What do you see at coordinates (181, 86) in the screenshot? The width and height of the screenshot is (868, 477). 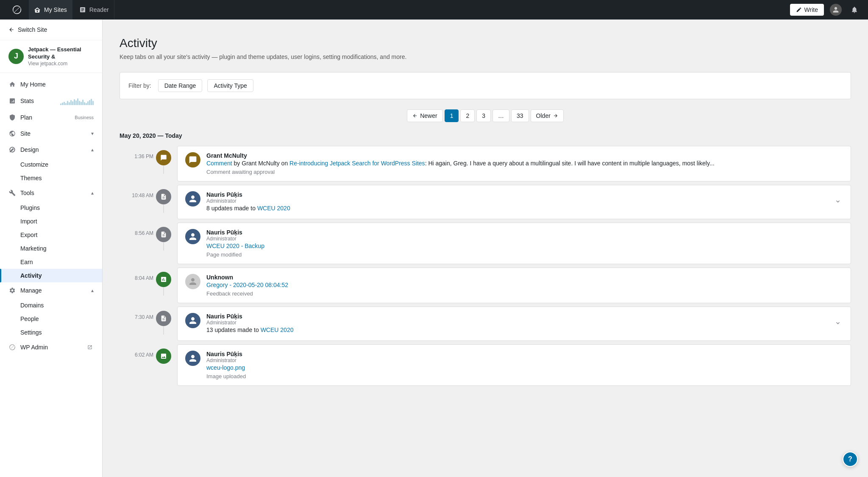 I see `filter-date-range-button: Date Range` at bounding box center [181, 86].